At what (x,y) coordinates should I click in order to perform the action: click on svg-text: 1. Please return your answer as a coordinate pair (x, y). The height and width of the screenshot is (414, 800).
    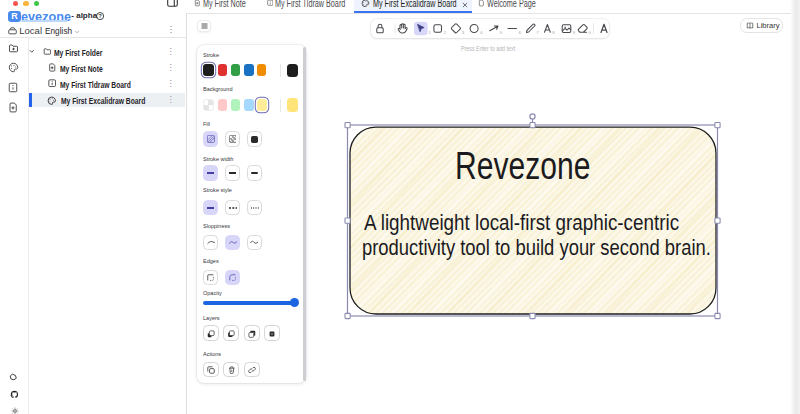
    Looking at the image, I should click on (430, 32).